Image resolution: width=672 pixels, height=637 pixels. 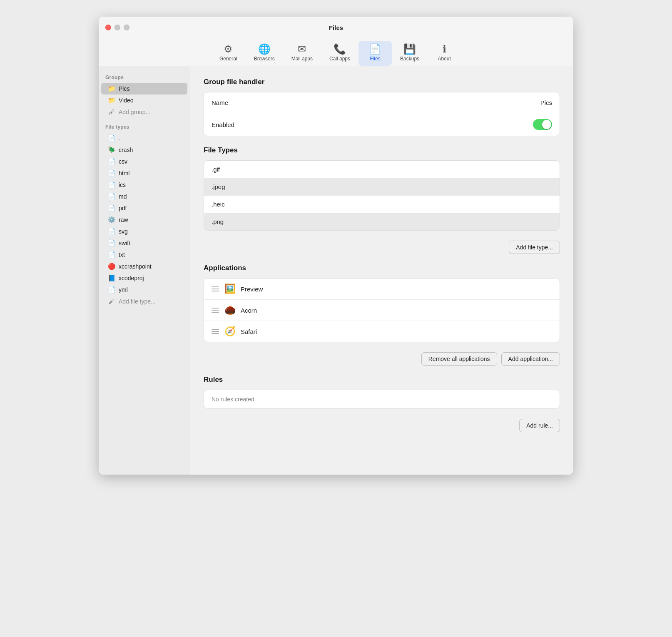 I want to click on toolbar-item-about: ℹAbout, so click(x=444, y=53).